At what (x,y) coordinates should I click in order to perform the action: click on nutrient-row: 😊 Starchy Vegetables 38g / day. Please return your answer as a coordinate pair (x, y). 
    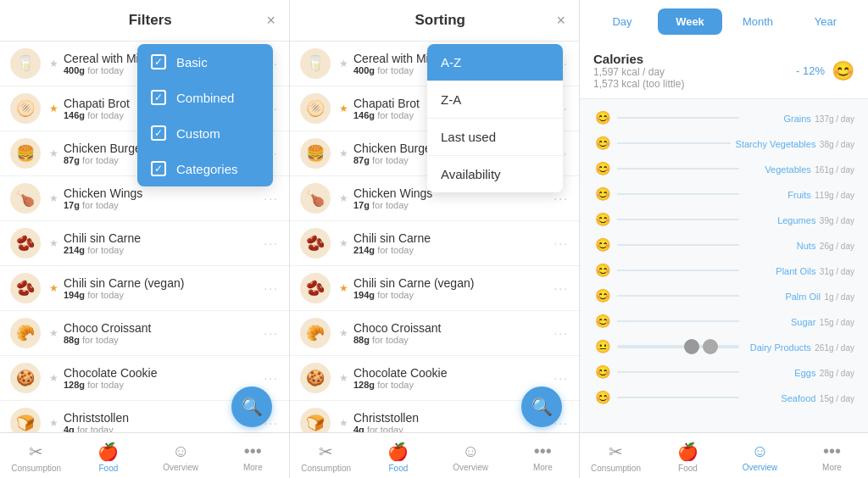
    Looking at the image, I should click on (724, 143).